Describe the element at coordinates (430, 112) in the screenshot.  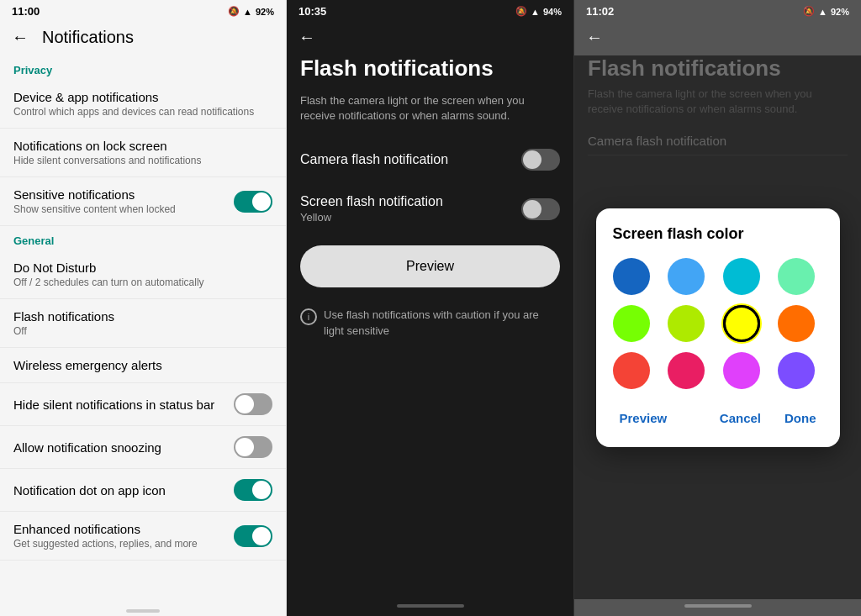
I see `flash-desc: Flash the camera light or the screen whe…` at that location.